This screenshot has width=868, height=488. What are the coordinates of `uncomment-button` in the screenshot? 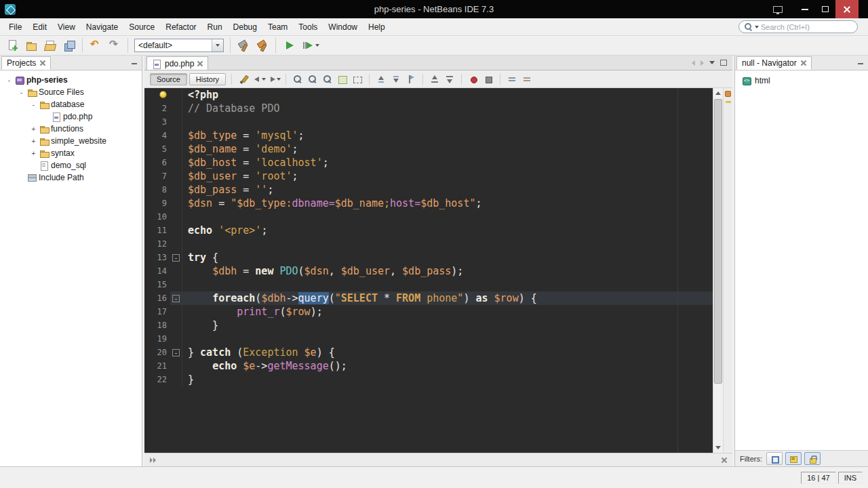 It's located at (527, 79).